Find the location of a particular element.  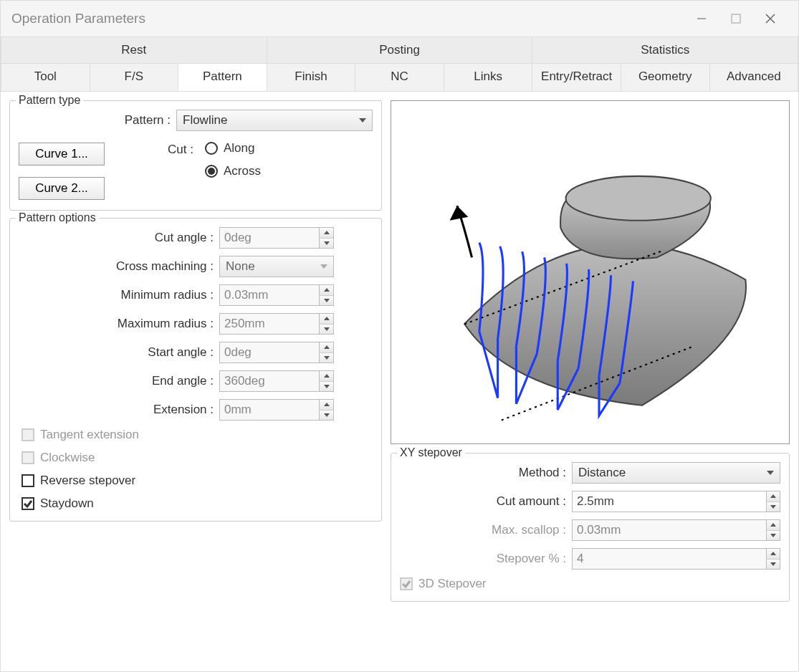

cut-amount-label: Cut amount : is located at coordinates (486, 501).